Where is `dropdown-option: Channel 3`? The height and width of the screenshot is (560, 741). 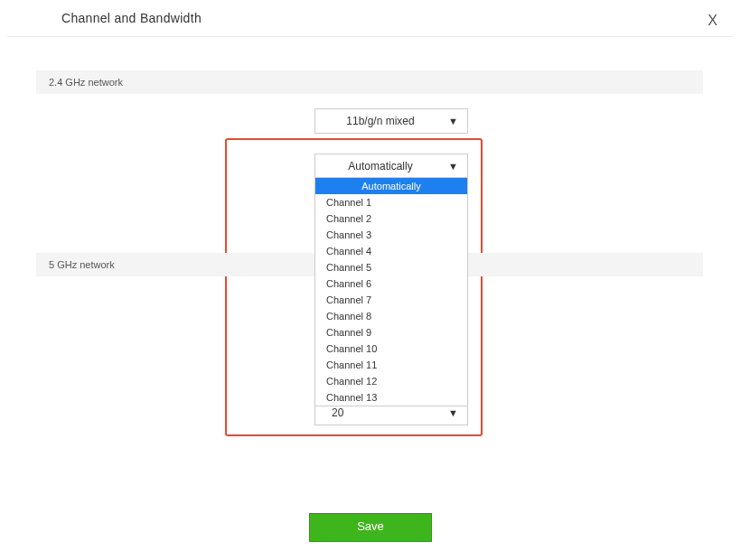
dropdown-option: Channel 3 is located at coordinates (391, 235).